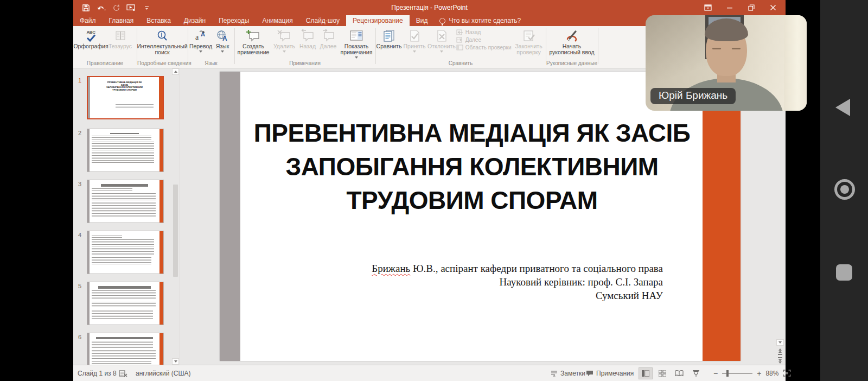 The width and height of the screenshot is (868, 381). Describe the element at coordinates (356, 43) in the screenshot. I see `show-comments-button: Показать примечания` at that location.